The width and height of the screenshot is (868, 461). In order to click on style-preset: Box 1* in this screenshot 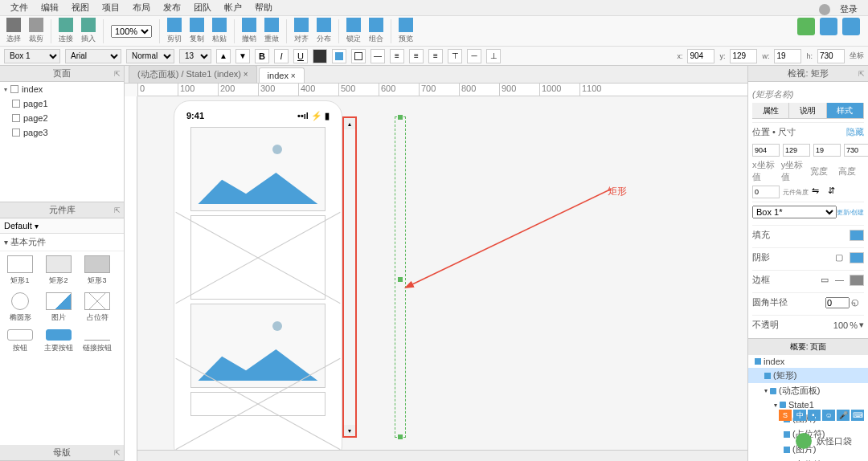, I will do `click(794, 212)`.